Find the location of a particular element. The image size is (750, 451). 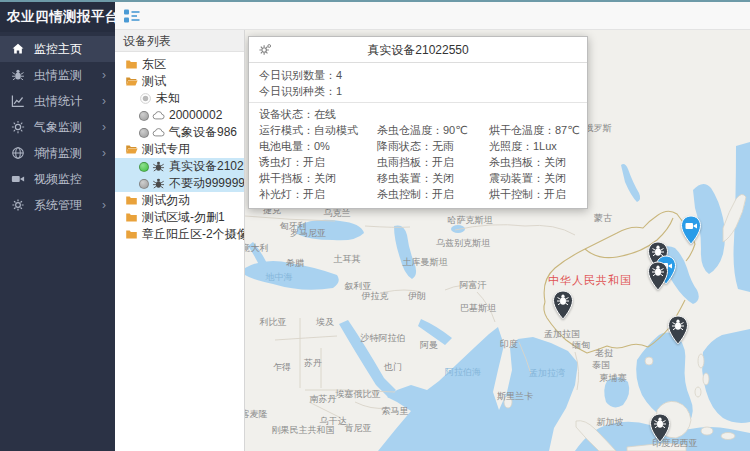

sidebar-item-5: 墒情监测› is located at coordinates (58, 153).